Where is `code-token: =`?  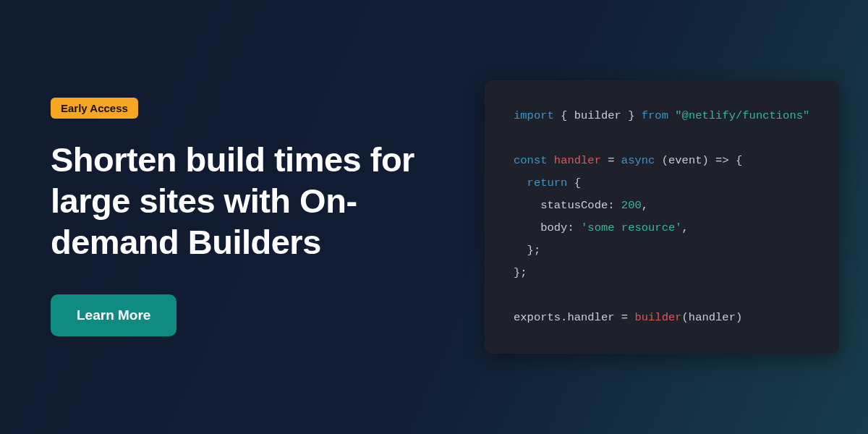 code-token: = is located at coordinates (611, 161).